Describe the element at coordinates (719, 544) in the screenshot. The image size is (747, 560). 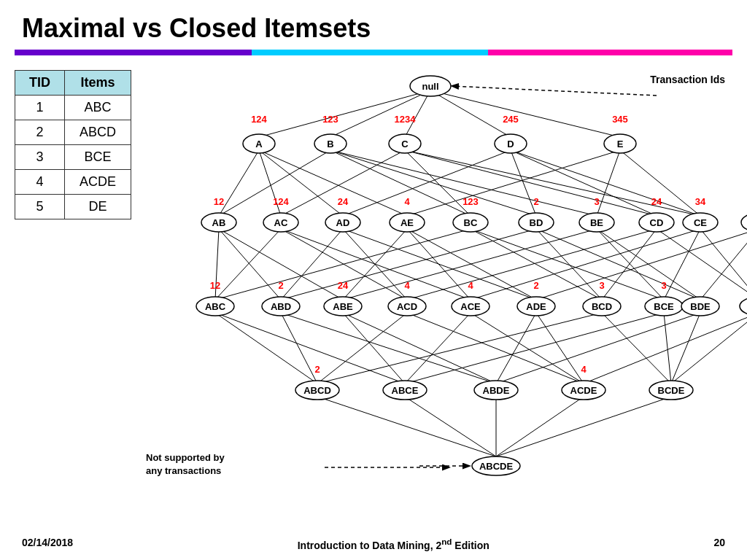
I see `footer-page: 20` at that location.